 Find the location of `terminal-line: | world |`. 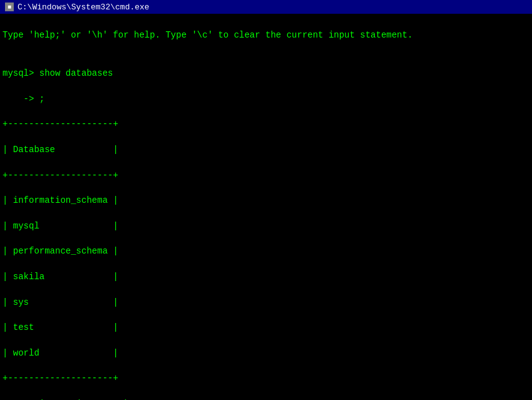

terminal-line: | world | is located at coordinates (266, 353).